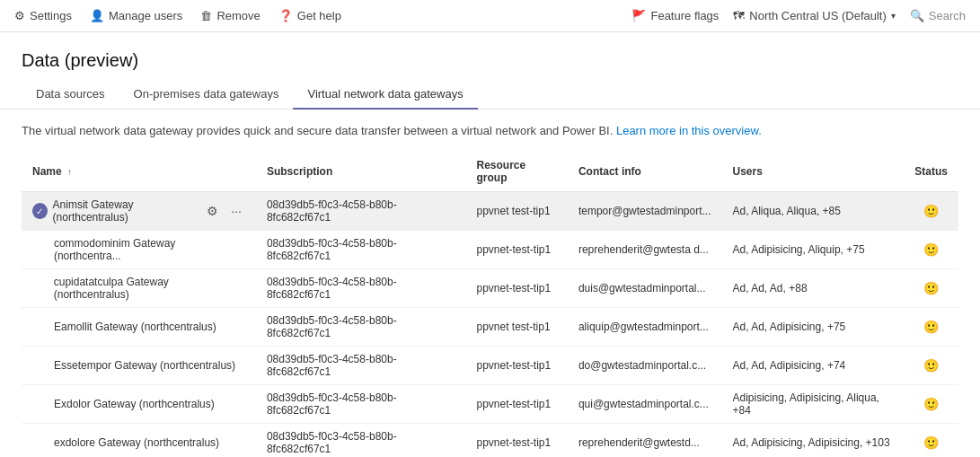 The height and width of the screenshot is (457, 980). I want to click on selected-check-icon: ✓, so click(40, 211).